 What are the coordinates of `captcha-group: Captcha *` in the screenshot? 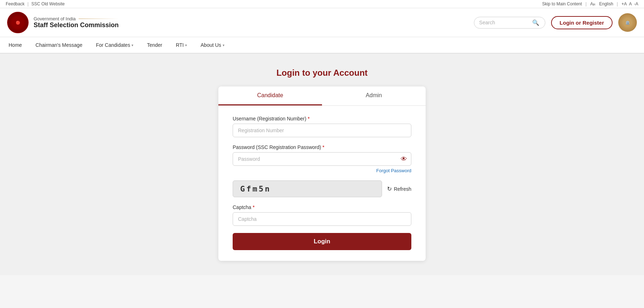 It's located at (322, 215).